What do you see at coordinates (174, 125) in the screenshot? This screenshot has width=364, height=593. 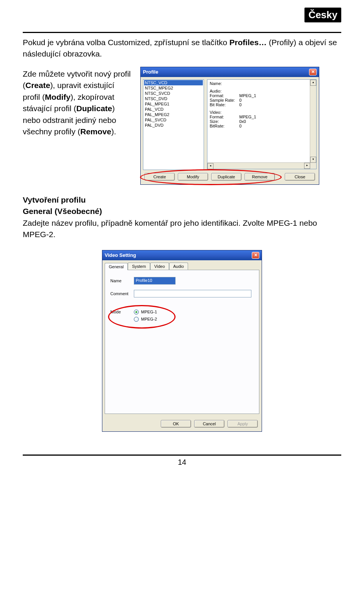 I see `list-item: PAL_DVD` at bounding box center [174, 125].